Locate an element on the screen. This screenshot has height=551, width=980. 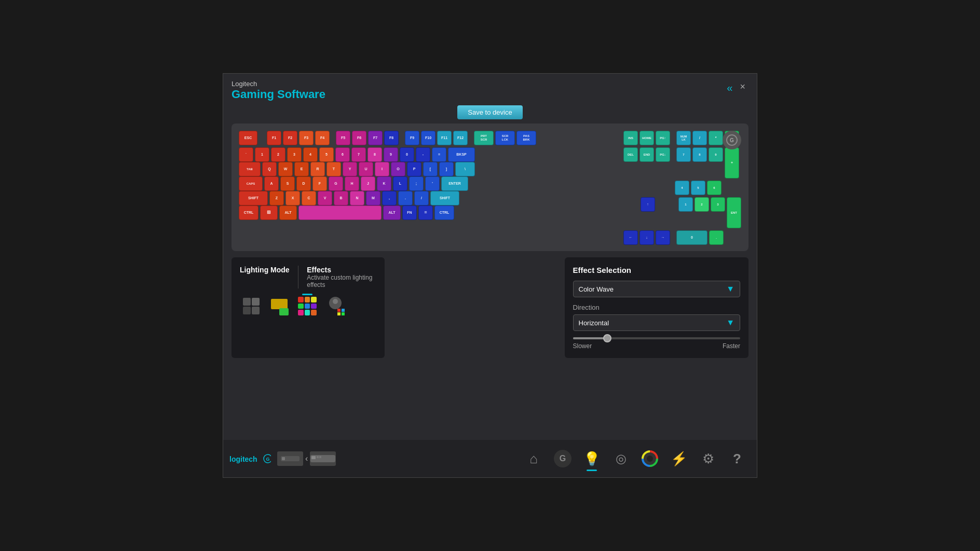
key-i: I is located at coordinates (382, 169).